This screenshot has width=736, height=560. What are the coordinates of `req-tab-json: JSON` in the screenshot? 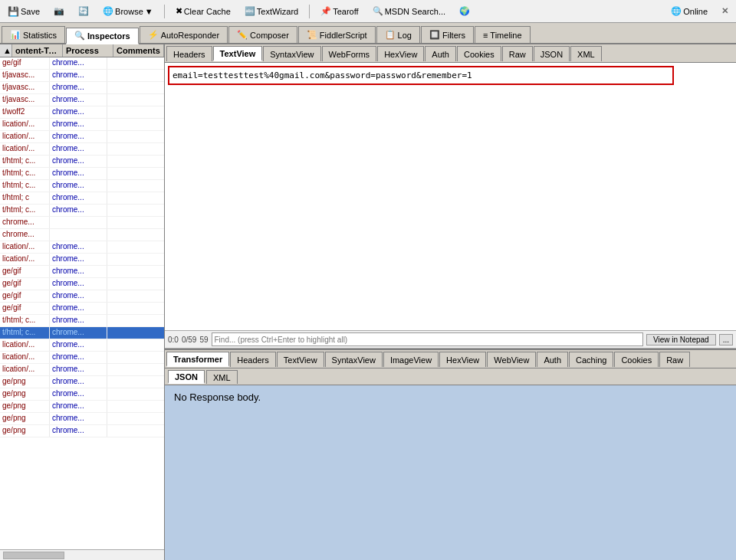 It's located at (552, 54).